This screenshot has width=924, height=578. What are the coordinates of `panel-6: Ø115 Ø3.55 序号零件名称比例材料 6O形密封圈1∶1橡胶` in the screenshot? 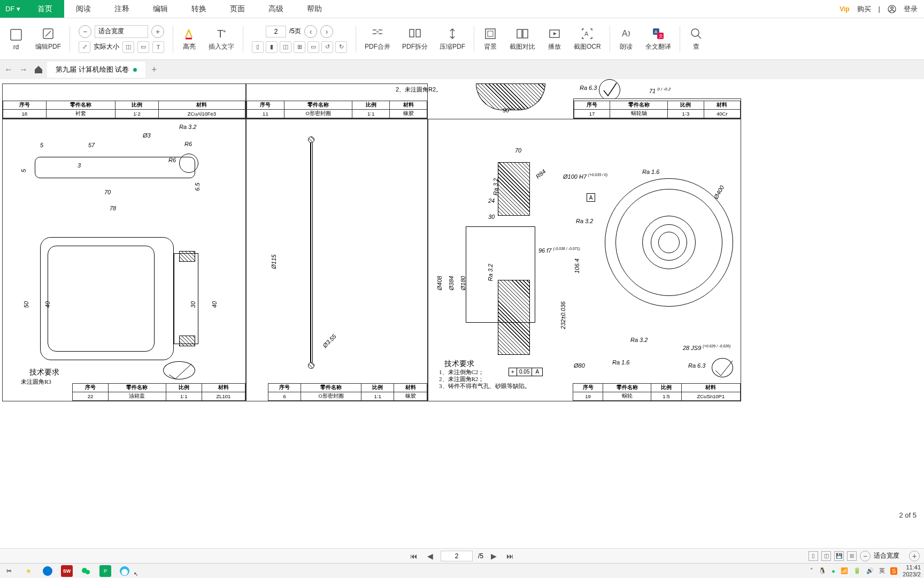 It's located at (337, 260).